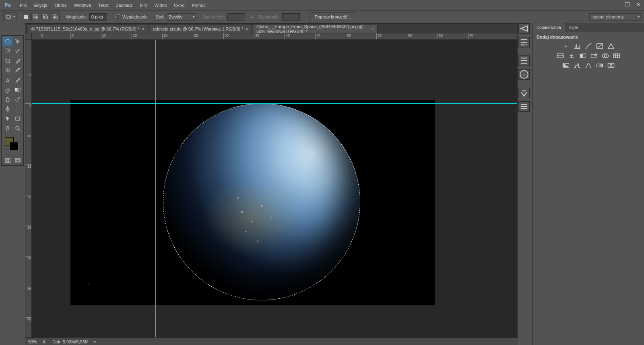  Describe the element at coordinates (7, 41) in the screenshot. I see `elliptical-marquee-tool` at that location.